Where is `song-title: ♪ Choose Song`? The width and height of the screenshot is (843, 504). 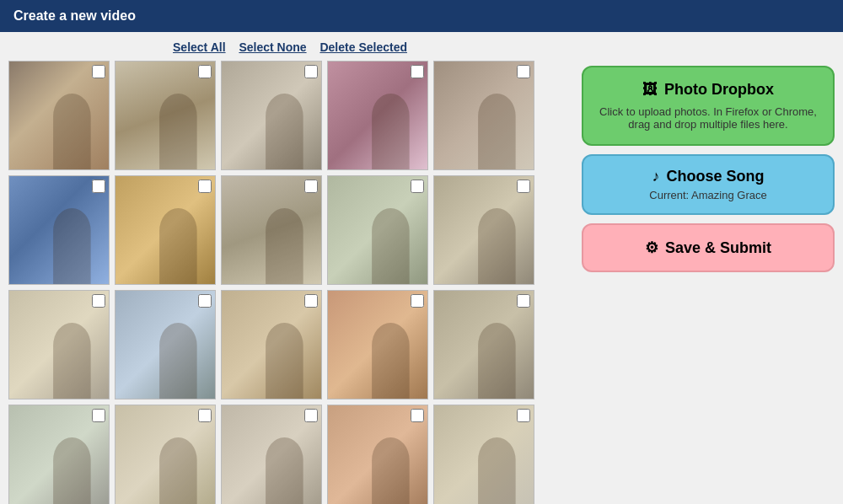 song-title: ♪ Choose Song is located at coordinates (708, 177).